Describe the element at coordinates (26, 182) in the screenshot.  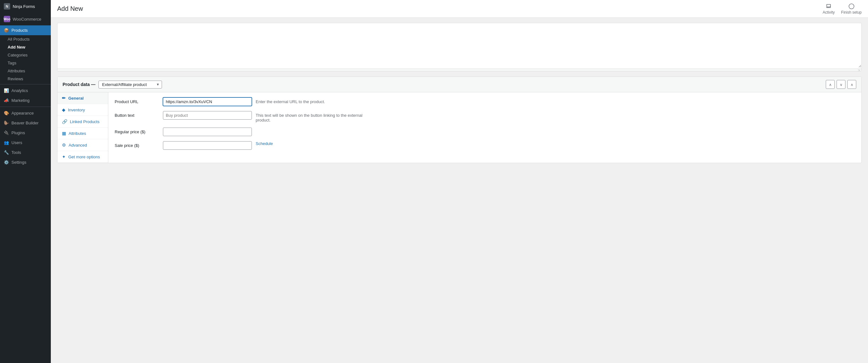
I see `sidebar: N Ninja Forms Woo WooCommerce 📦 Products…` at that location.